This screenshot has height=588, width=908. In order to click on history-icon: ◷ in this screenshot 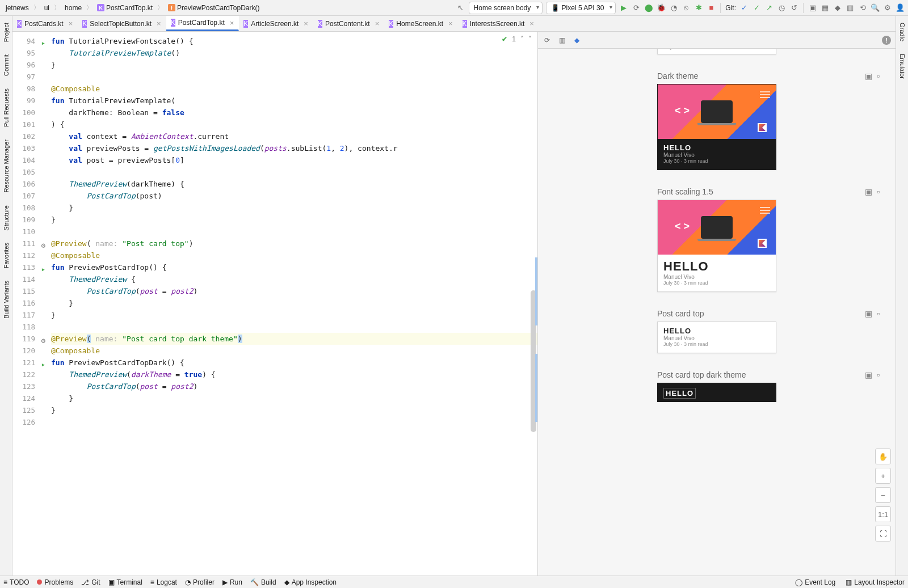, I will do `click(781, 8)`.